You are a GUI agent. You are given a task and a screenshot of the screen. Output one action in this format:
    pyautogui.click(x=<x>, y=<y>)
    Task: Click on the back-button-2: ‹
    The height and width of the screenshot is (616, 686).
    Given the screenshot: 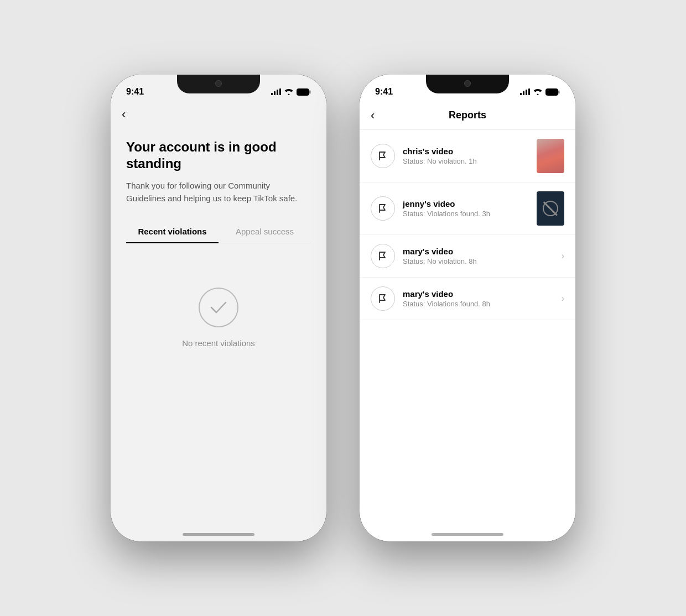 What is the action you would take?
    pyautogui.click(x=373, y=116)
    